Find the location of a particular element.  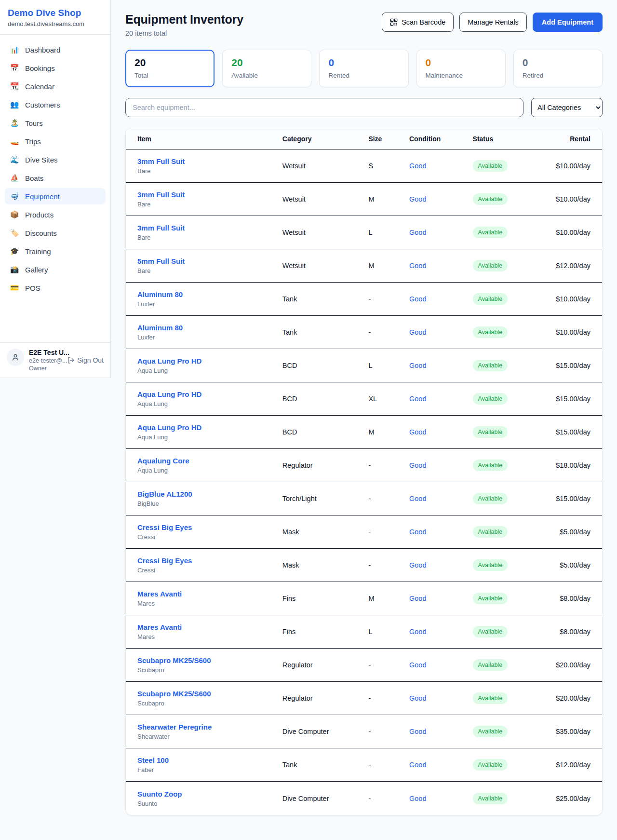

search-input is located at coordinates (324, 108).